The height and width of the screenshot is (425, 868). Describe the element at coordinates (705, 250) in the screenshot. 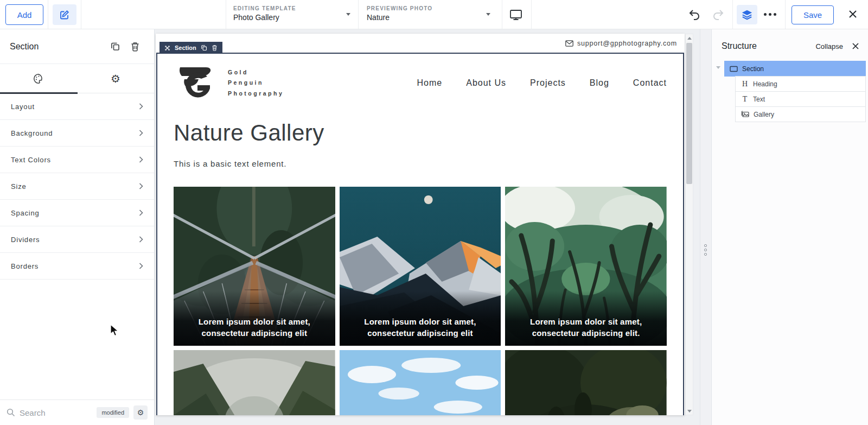

I see `drag-handle-dots-icon` at that location.